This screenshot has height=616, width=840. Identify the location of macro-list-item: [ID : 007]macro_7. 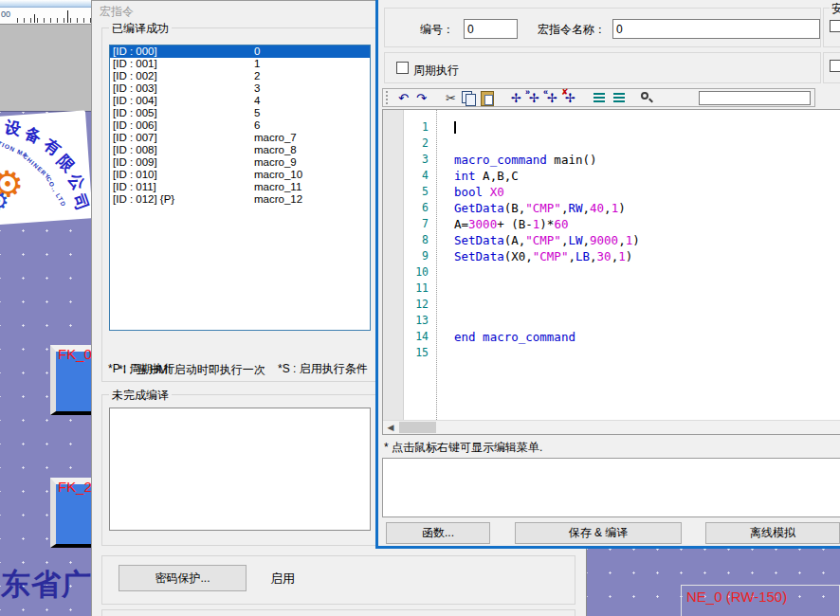
(240, 138).